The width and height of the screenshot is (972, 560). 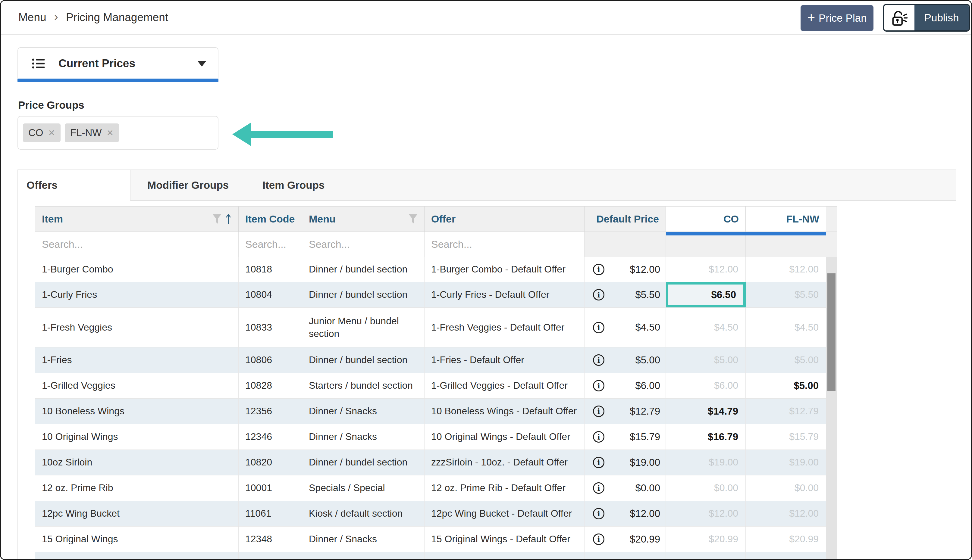 I want to click on view-selector-dropdown: Current Prices, so click(x=118, y=65).